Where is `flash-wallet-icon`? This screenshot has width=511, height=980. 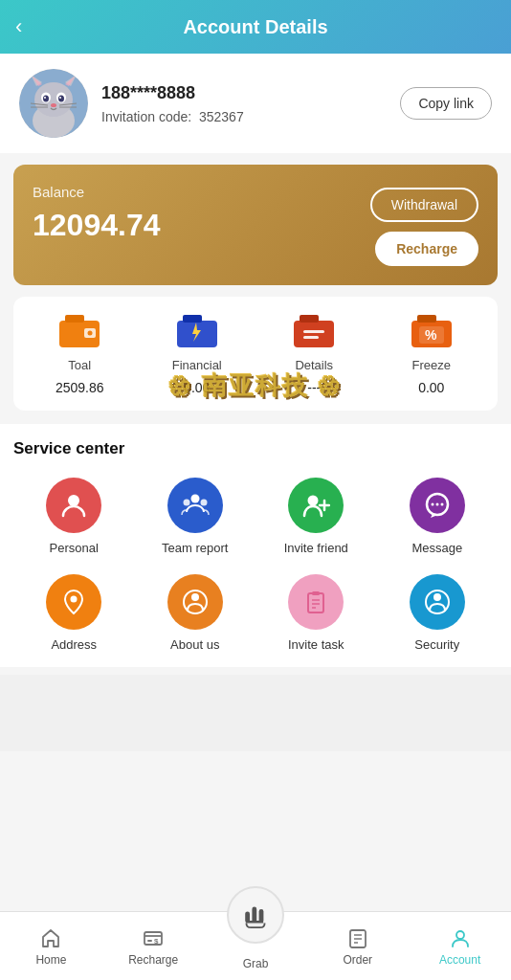
flash-wallet-icon is located at coordinates (197, 331).